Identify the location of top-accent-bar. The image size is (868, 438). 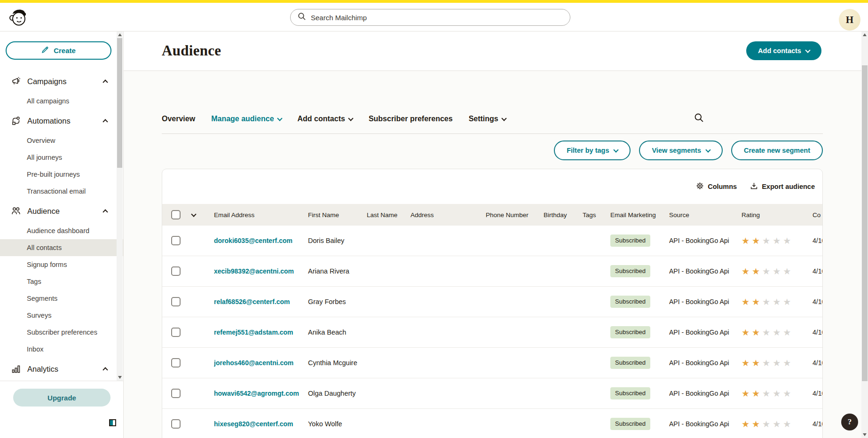
(434, 1).